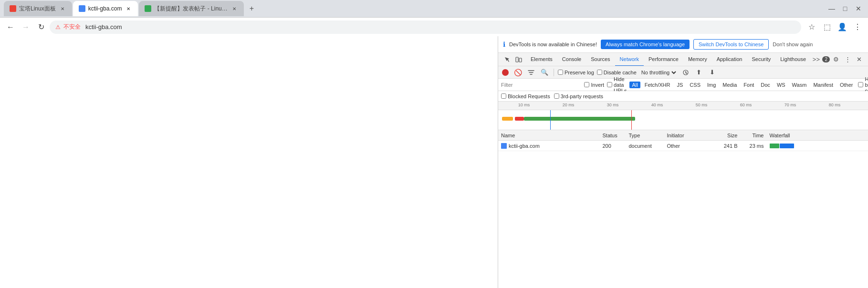 The height and width of the screenshot is (288, 868). Describe the element at coordinates (26, 27) in the screenshot. I see `forward-button: →` at that location.